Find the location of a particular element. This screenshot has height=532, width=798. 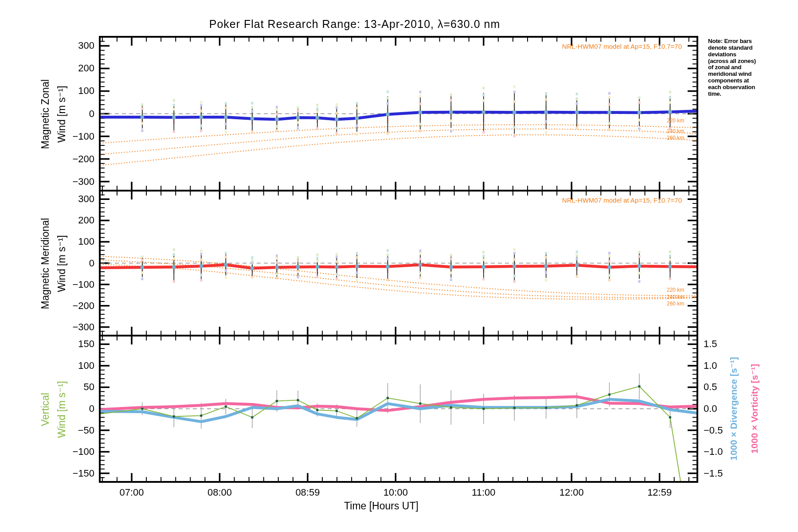

y-tick-label-right: 1.5 is located at coordinates (724, 344).